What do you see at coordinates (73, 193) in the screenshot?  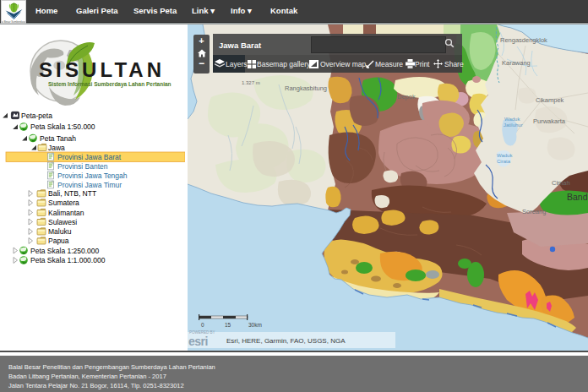 I see `svg-text: Bali, NTB, NTT` at bounding box center [73, 193].